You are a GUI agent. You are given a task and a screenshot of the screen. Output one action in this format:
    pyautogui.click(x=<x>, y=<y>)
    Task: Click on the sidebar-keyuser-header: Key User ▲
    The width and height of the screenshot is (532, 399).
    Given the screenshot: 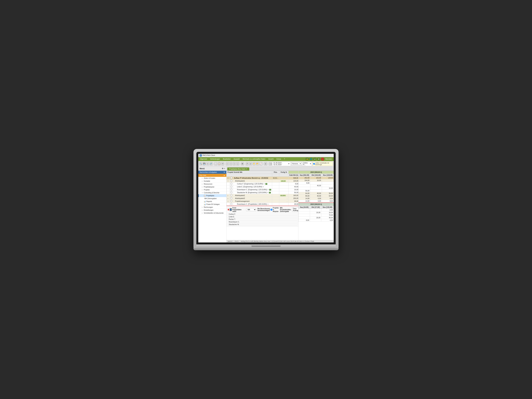 What is the action you would take?
    pyautogui.click(x=212, y=175)
    